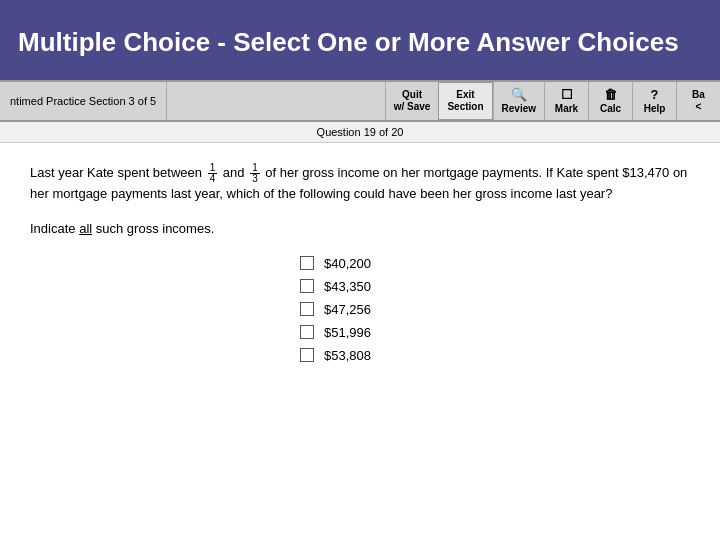 The width and height of the screenshot is (720, 540). I want to click on choice-label-1: $40,200, so click(348, 264).